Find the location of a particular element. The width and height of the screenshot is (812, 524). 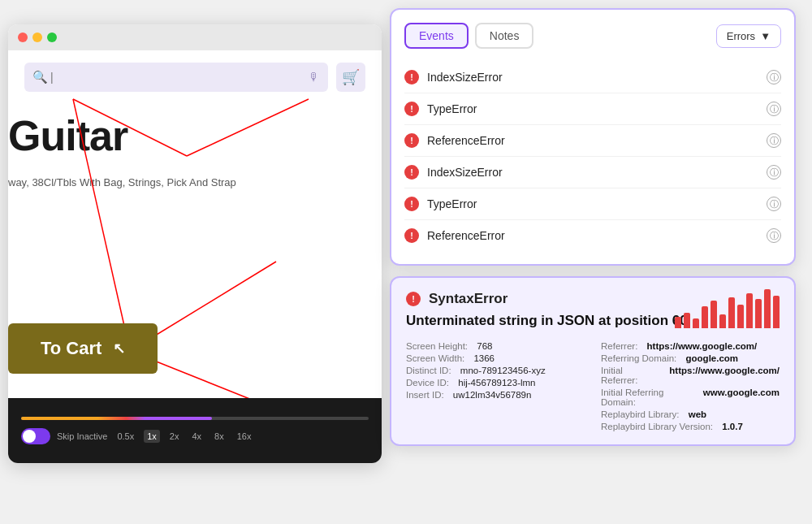

error-item-1: ! IndexSizeError ⓘ is located at coordinates (593, 78).